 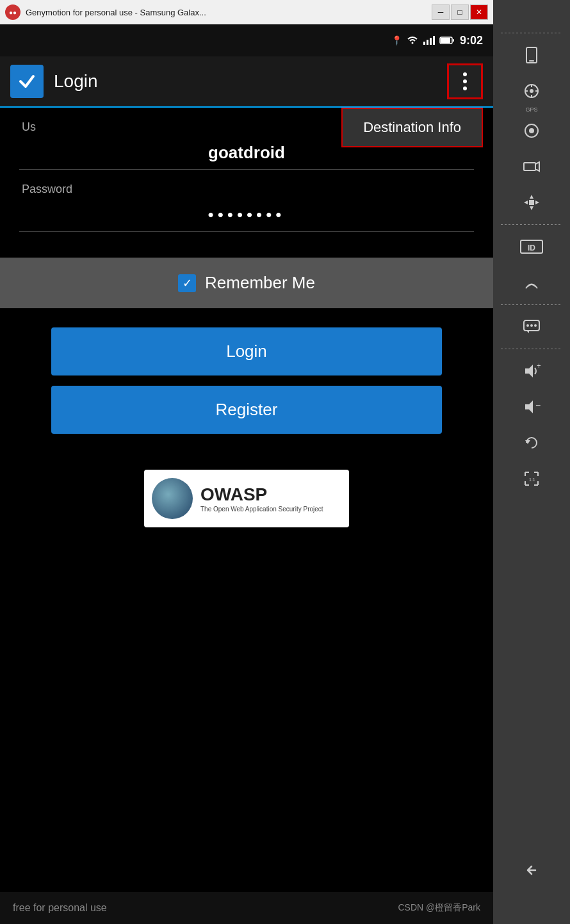 I want to click on overflow-menu-button, so click(x=465, y=81).